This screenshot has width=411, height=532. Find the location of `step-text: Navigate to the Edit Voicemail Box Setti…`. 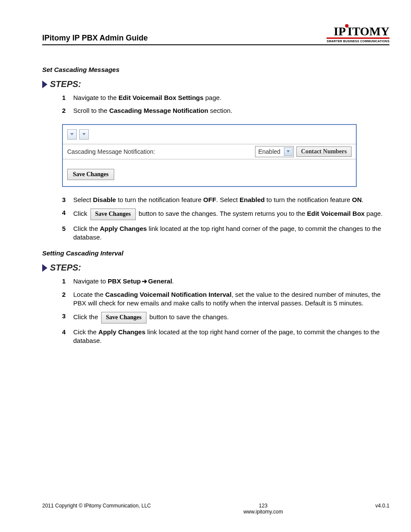

step-text: Navigate to the Edit Voicemail Box Setti… is located at coordinates (231, 98).